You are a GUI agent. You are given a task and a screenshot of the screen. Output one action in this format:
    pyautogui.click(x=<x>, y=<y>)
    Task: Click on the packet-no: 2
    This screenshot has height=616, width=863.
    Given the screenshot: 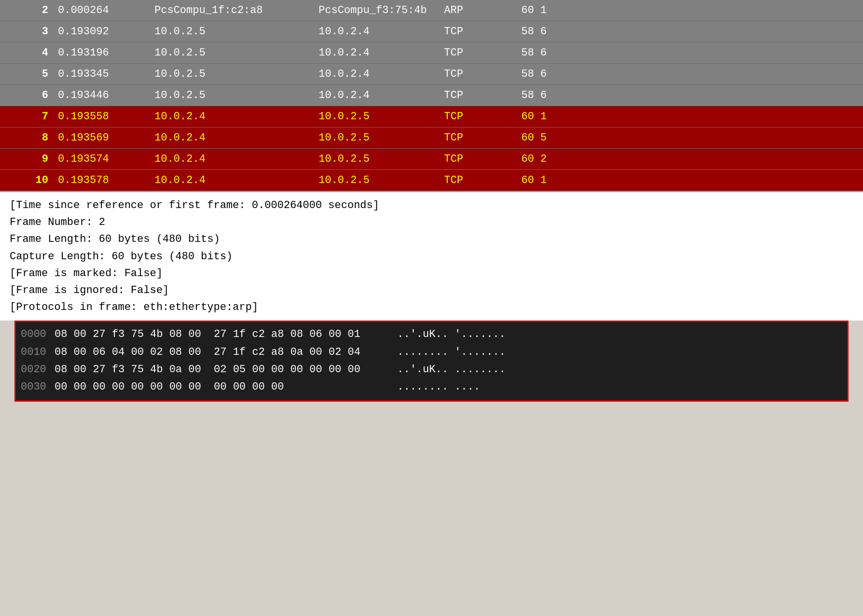 What is the action you would take?
    pyautogui.click(x=29, y=11)
    